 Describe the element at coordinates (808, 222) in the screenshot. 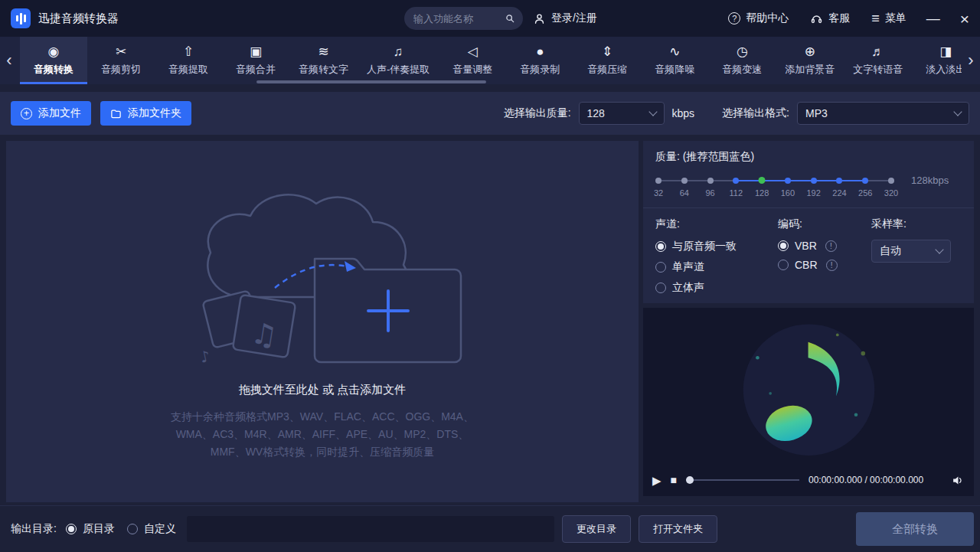

I see `output-settings-panel: 质量: (推荐范围蓝色) 326496112128160192224256320…` at that location.